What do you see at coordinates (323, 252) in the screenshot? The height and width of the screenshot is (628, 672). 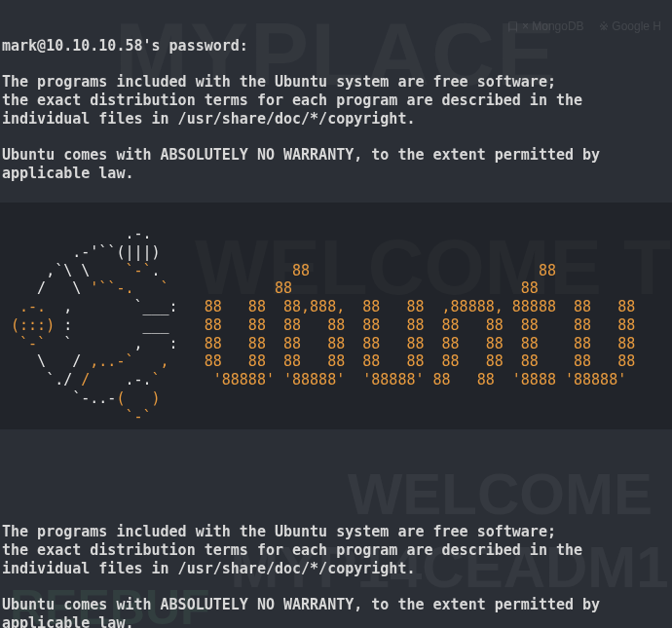 I see `art-row: .-'``(|||)` at bounding box center [323, 252].